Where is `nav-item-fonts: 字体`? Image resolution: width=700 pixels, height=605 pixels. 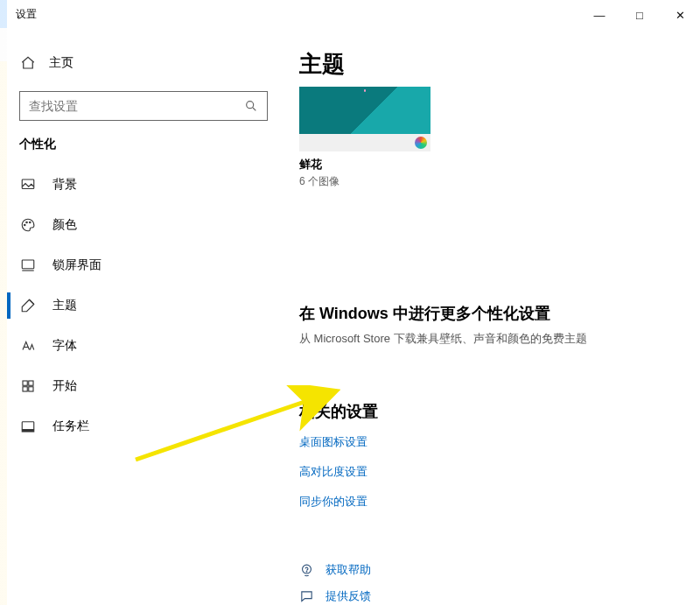 nav-item-fonts: 字体 is located at coordinates (144, 346).